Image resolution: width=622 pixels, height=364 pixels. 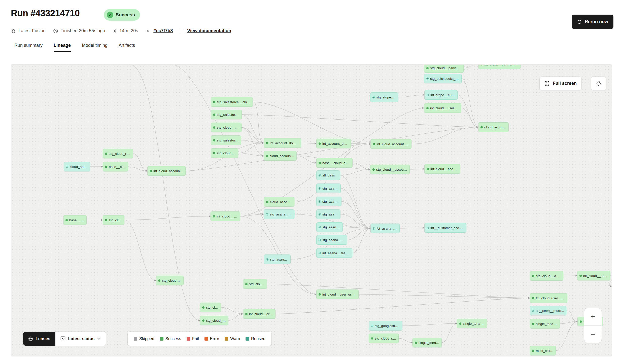 What do you see at coordinates (427, 343) in the screenshot?
I see `lineage-node: single_tenant_map…` at bounding box center [427, 343].